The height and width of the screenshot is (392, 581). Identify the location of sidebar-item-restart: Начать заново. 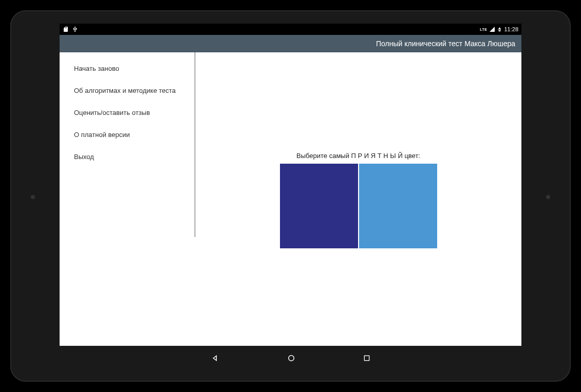
(127, 69).